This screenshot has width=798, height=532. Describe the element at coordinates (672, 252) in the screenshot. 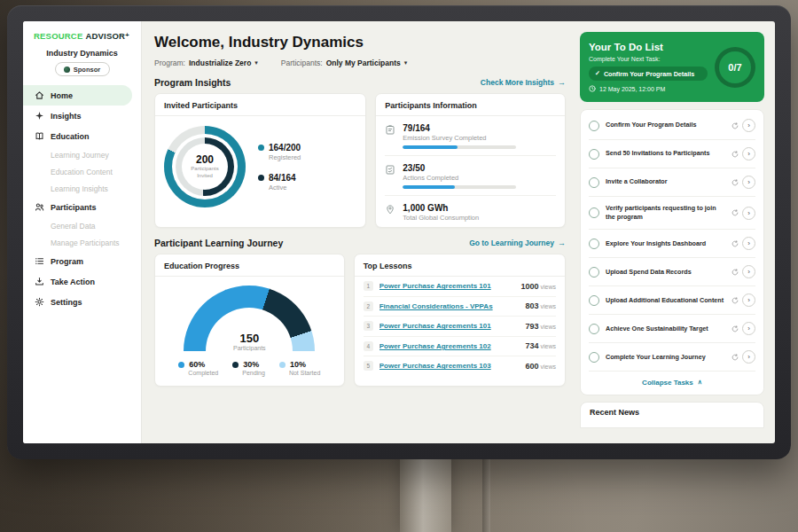

I see `todo-tasks-card: Confirm Your Program Details › Send 50 I…` at that location.